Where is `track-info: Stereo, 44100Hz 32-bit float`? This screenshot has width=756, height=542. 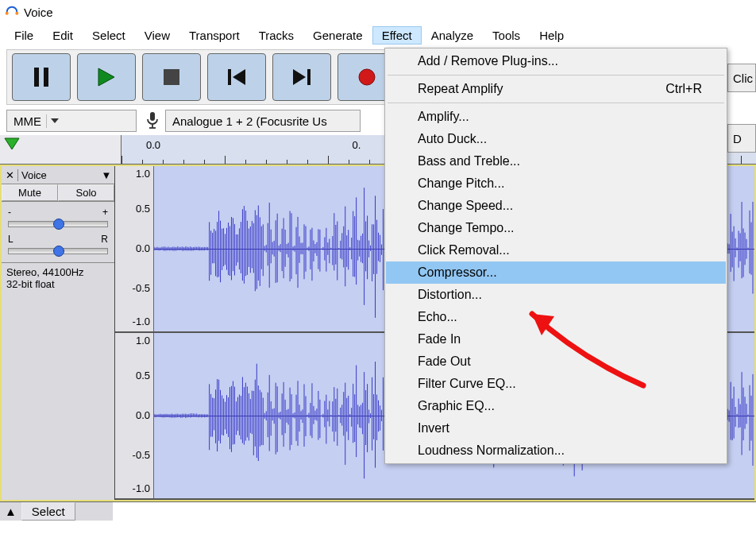 track-info: Stereo, 44100Hz 32-bit float is located at coordinates (58, 278).